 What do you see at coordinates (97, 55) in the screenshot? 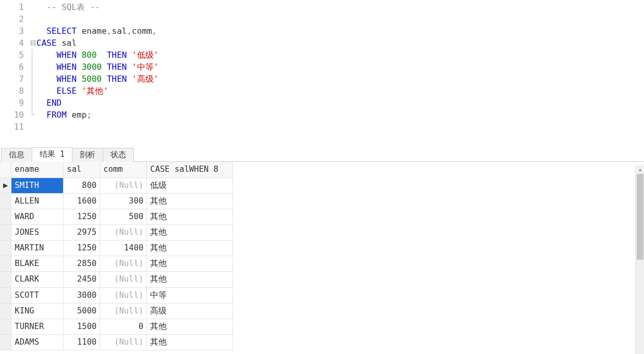
I see `code-content: WHEN 800 THEN '低级'` at bounding box center [97, 55].